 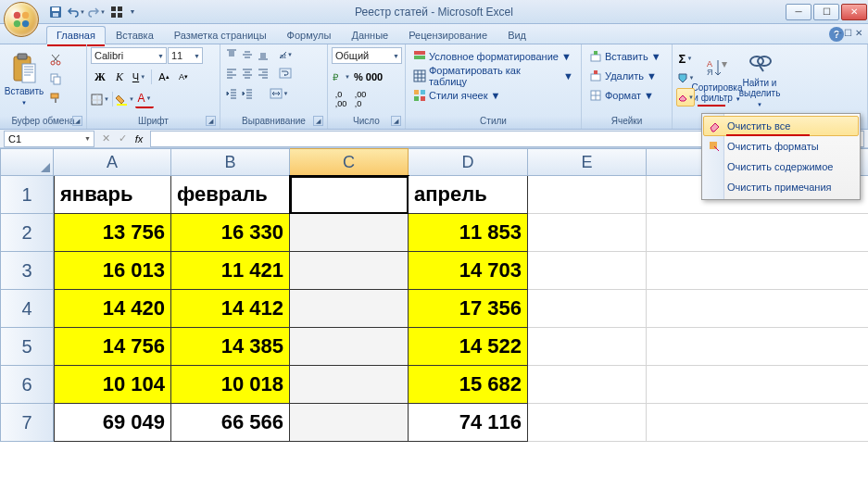 What do you see at coordinates (247, 73) in the screenshot?
I see `align-center-icon` at bounding box center [247, 73].